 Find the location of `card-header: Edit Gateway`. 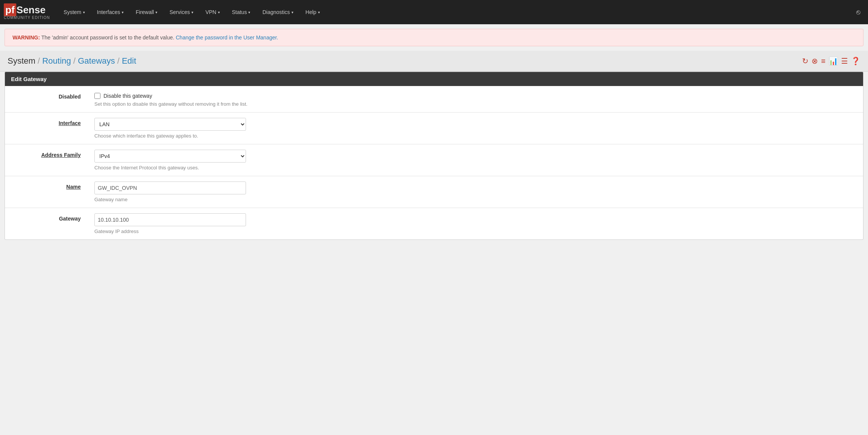

card-header: Edit Gateway is located at coordinates (434, 79).